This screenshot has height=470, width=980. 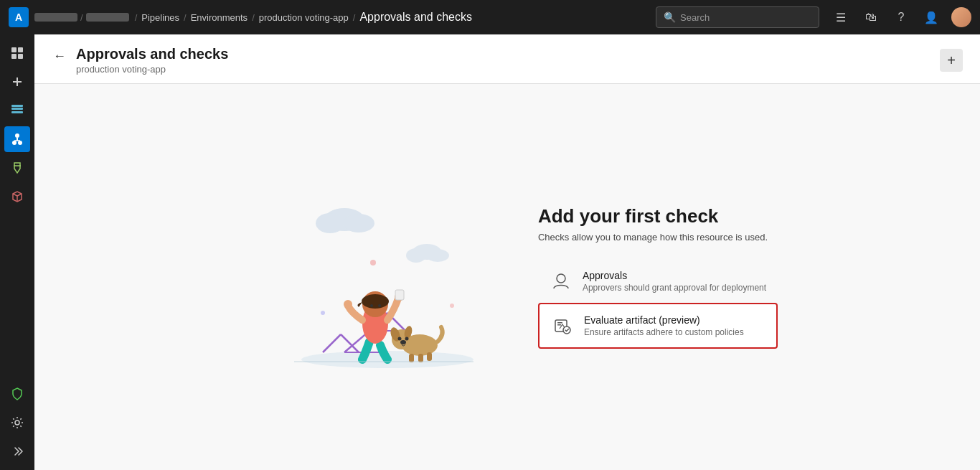 I want to click on page-subtitle: production voting-app, so click(x=152, y=69).